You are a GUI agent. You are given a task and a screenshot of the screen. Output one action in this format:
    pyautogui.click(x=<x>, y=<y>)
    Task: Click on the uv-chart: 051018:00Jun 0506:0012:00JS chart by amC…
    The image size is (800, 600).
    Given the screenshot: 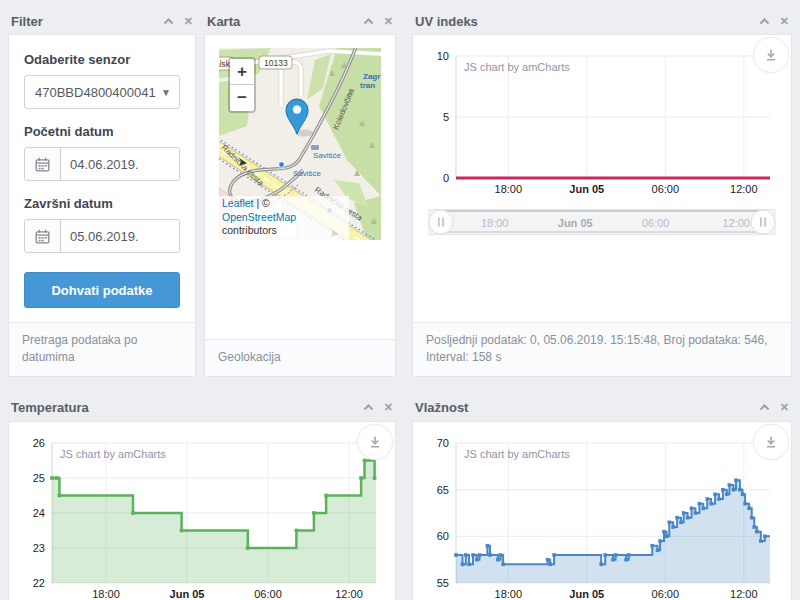 What is the action you would take?
    pyautogui.click(x=602, y=125)
    